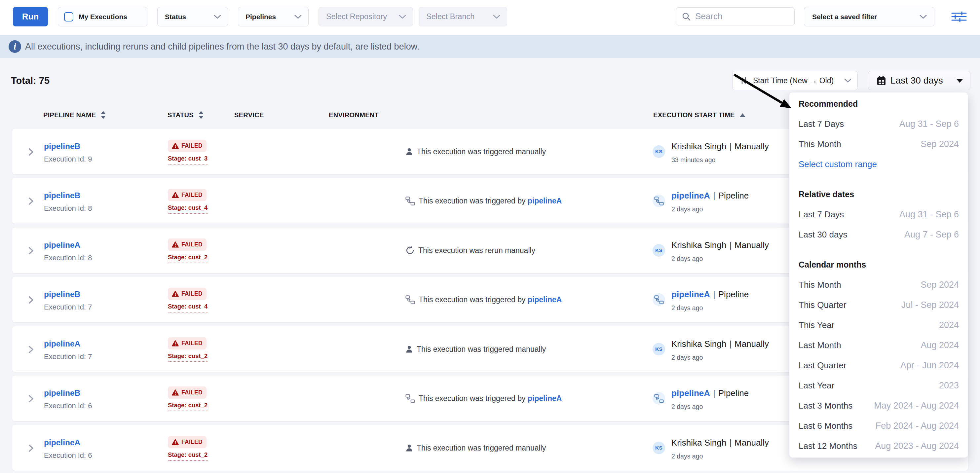 The image size is (980, 473). Describe the element at coordinates (687, 357) in the screenshot. I see `execution-time: 2 days ago` at that location.